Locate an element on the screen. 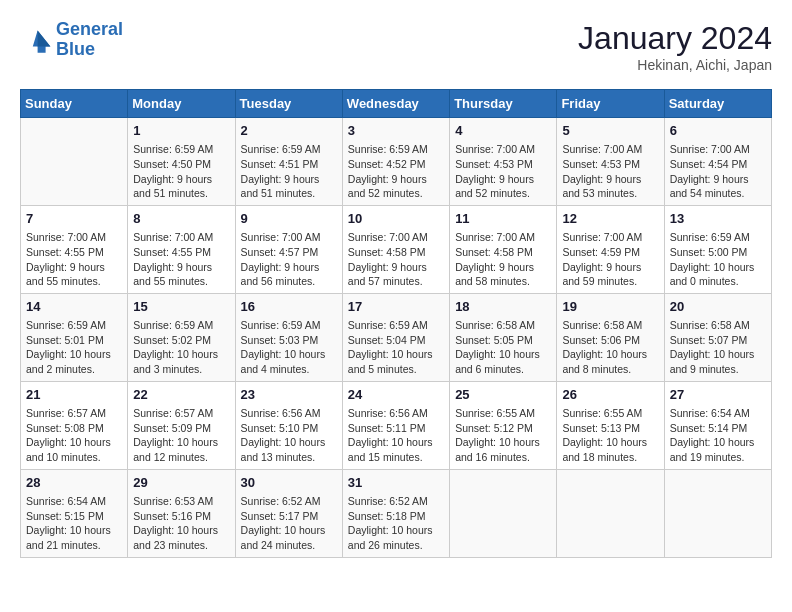 The height and width of the screenshot is (612, 792). day-number: 28 is located at coordinates (74, 483).